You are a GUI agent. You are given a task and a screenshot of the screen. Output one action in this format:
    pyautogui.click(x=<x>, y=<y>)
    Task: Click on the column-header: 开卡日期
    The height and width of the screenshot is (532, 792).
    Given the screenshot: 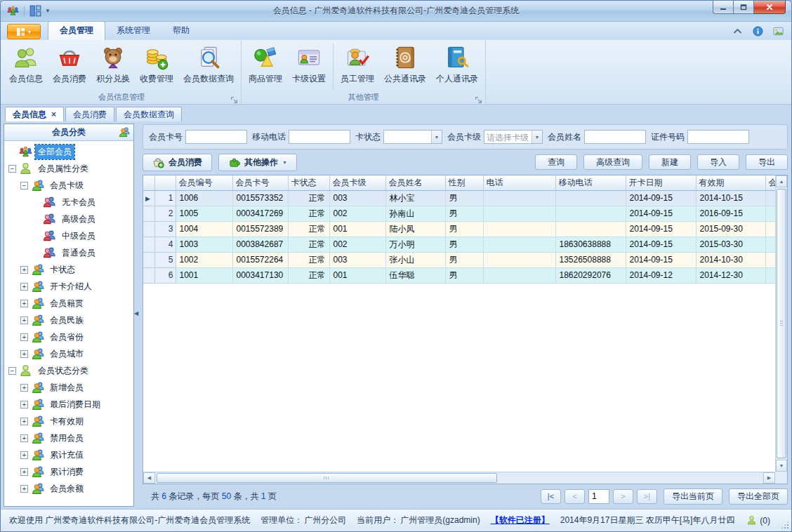 What is the action you would take?
    pyautogui.click(x=661, y=182)
    